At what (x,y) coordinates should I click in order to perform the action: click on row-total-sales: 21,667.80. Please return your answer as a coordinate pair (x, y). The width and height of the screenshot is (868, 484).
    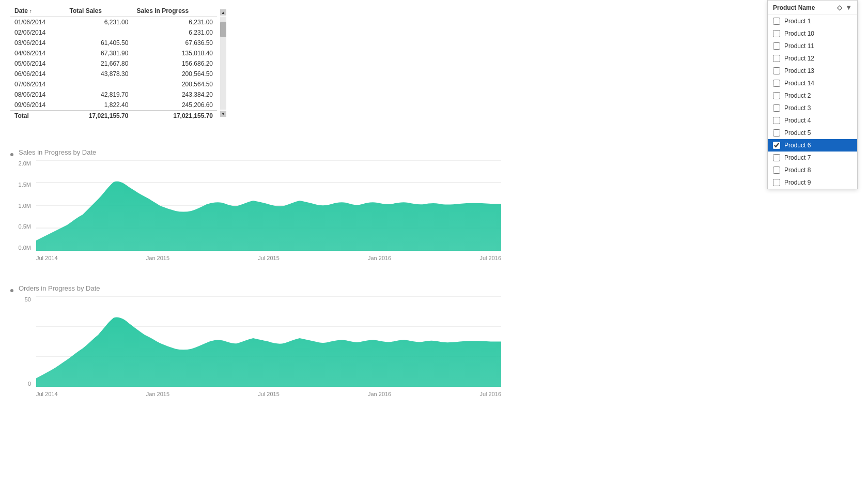
    Looking at the image, I should click on (99, 64).